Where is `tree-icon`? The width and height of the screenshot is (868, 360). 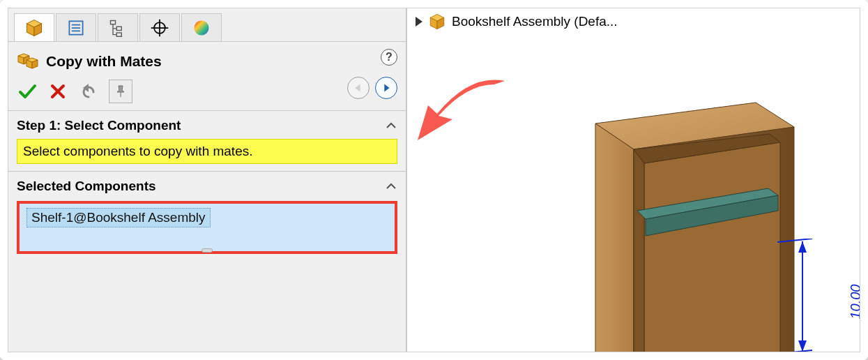
tree-icon is located at coordinates (118, 28).